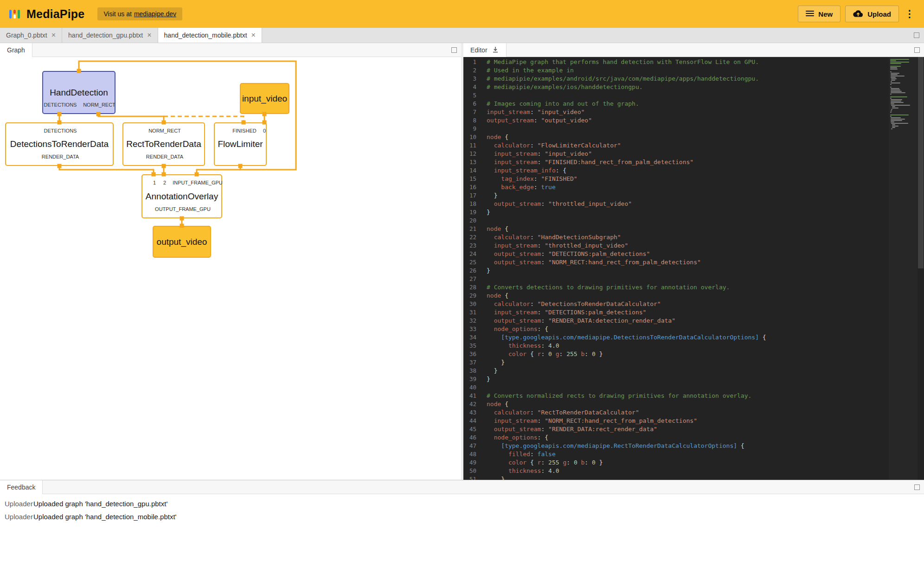 The height and width of the screenshot is (573, 924). I want to click on graph-node-flowlimiter: FlowLimiterFINISHED0, so click(240, 144).